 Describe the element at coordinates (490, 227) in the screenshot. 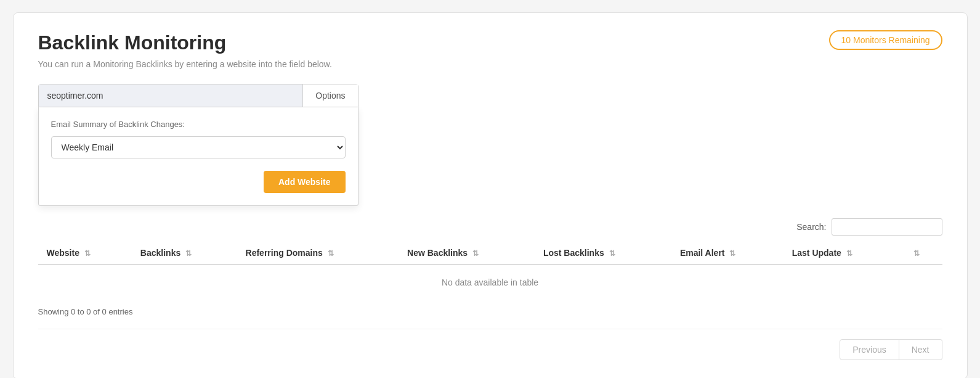

I see `table-top-bar: Search:` at that location.